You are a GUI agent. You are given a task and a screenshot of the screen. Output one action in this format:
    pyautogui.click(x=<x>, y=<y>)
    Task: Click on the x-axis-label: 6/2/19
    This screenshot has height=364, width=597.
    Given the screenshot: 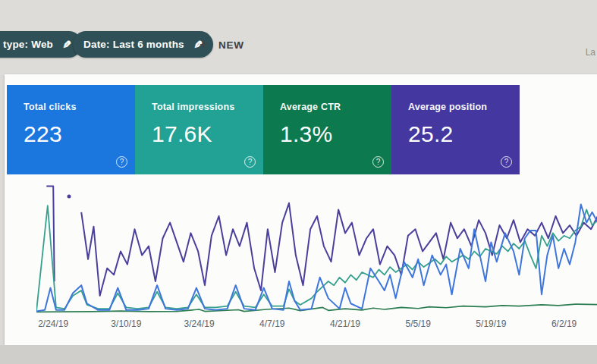 What is the action you would take?
    pyautogui.click(x=564, y=324)
    